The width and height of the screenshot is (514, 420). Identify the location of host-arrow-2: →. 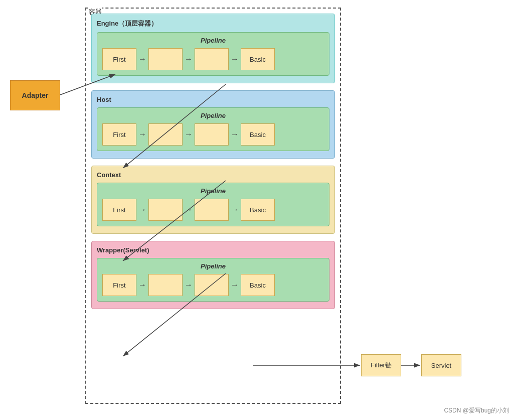
(189, 134).